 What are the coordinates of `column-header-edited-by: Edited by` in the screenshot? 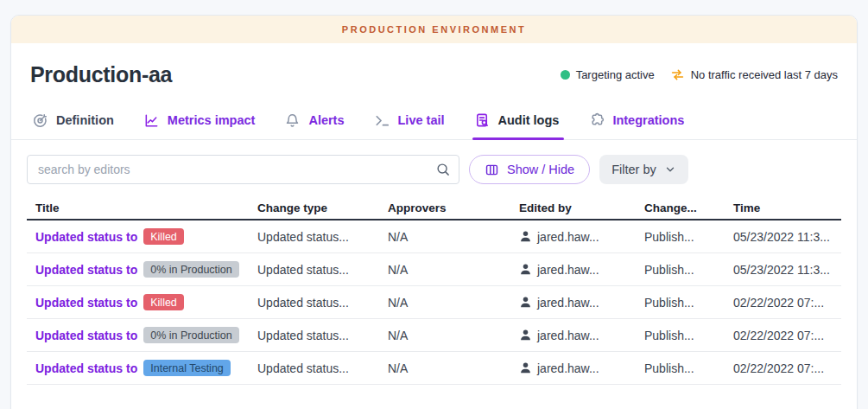 It's located at (582, 208).